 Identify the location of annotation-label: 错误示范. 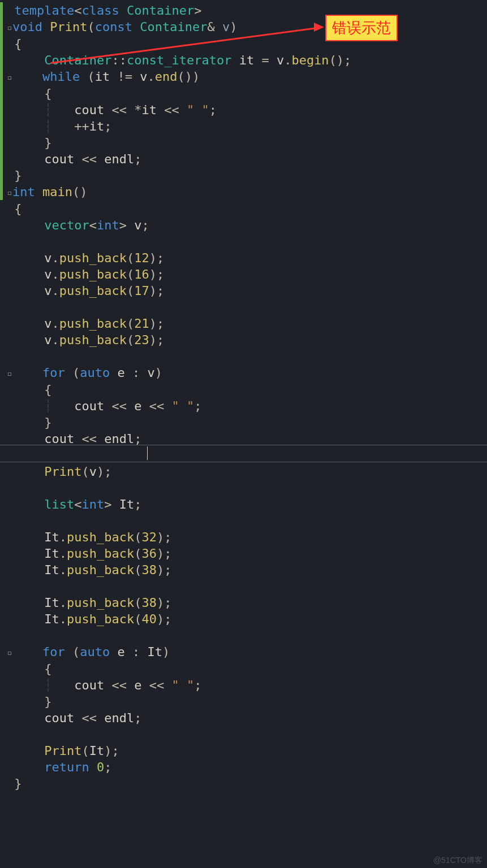
(361, 28).